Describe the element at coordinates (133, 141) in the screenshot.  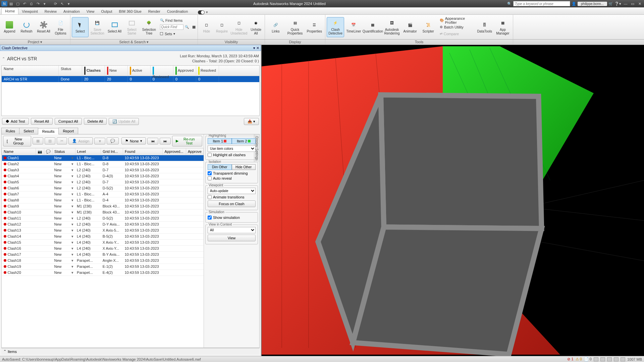
I see `filter-none-button: ⚑ None ▾` at that location.